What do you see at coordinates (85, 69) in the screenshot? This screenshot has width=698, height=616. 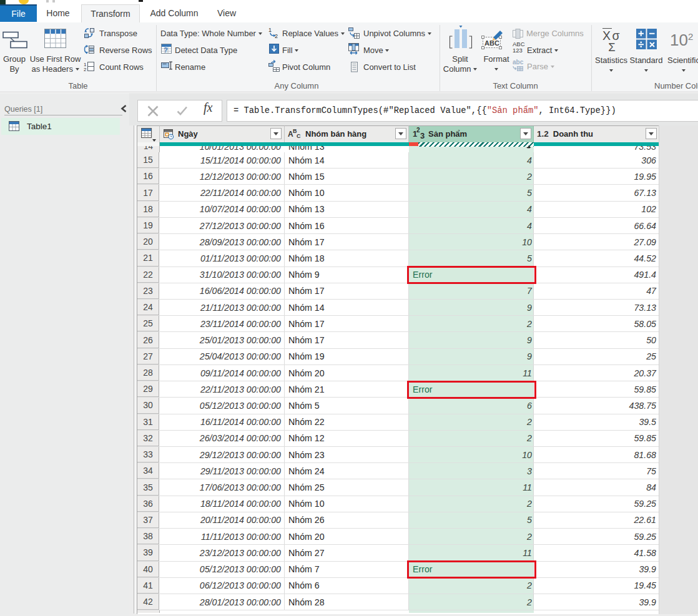 I see `svg-text: 2` at bounding box center [85, 69].